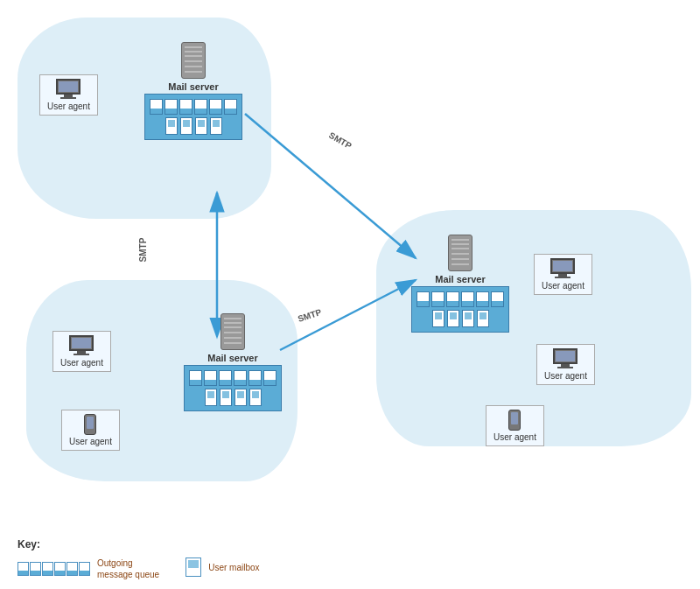 The height and width of the screenshot is (589, 700). What do you see at coordinates (514, 425) in the screenshot?
I see `user-agent-6: User agent` at bounding box center [514, 425].